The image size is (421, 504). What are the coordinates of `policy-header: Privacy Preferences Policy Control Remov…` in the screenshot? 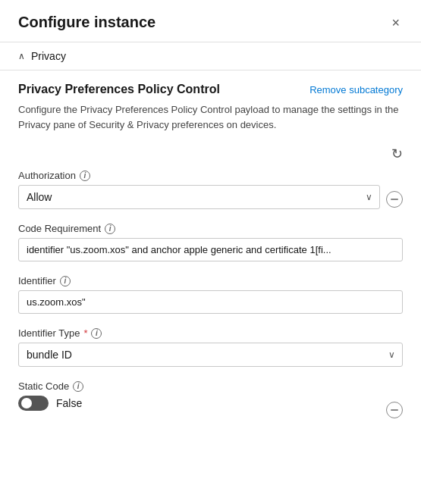 It's located at (211, 89).